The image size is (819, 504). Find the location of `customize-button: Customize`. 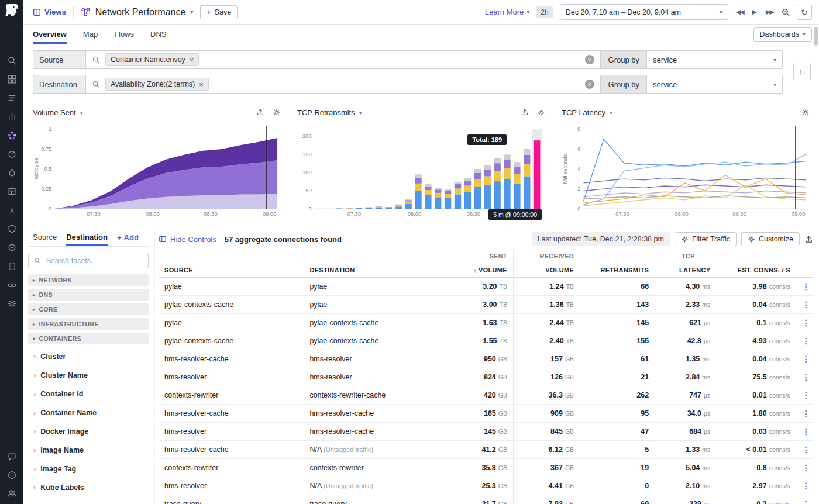

customize-button: Customize is located at coordinates (770, 239).